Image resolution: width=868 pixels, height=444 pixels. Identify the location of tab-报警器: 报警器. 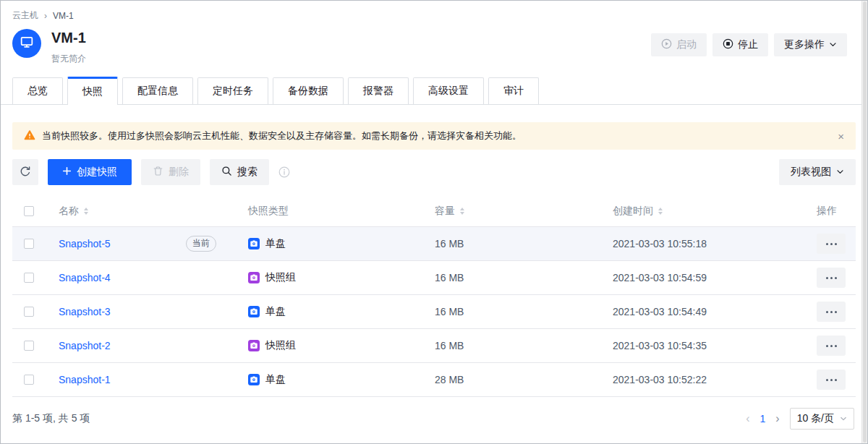
(378, 91).